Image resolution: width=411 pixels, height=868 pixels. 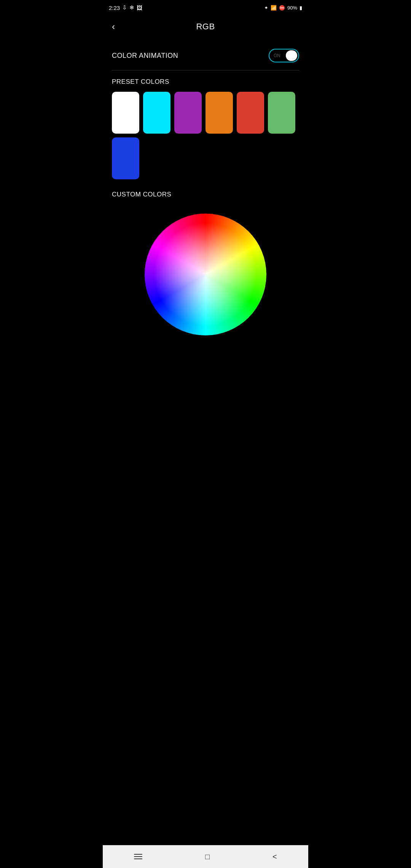 I want to click on menu-button, so click(x=138, y=857).